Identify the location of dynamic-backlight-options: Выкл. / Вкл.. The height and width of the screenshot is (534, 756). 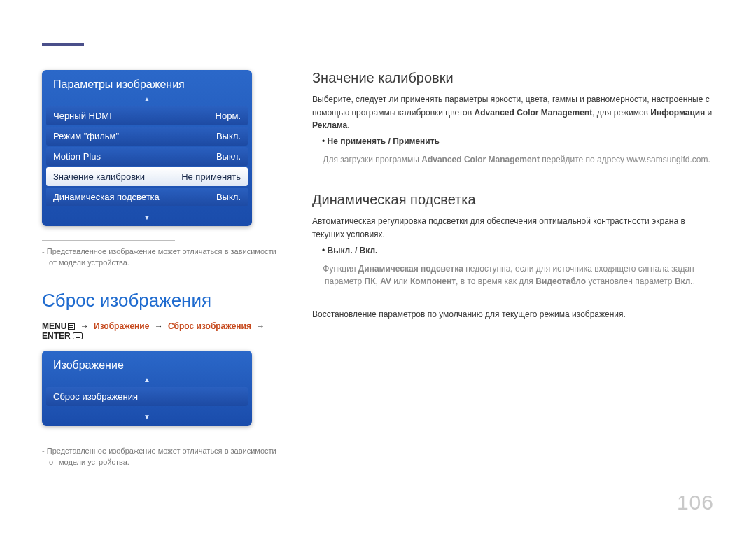
(518, 251).